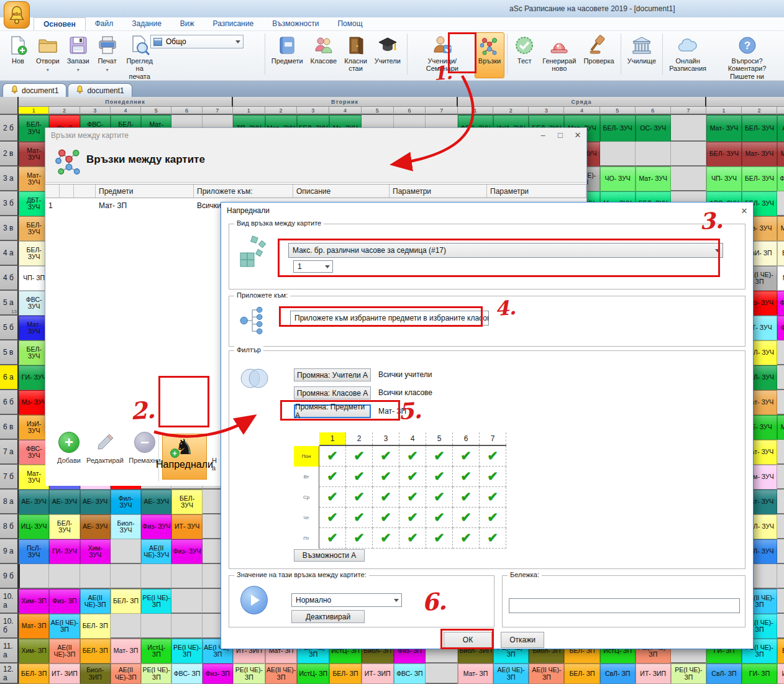  What do you see at coordinates (9, 427) in the screenshot?
I see `row-label-6 в: 6 в` at bounding box center [9, 427].